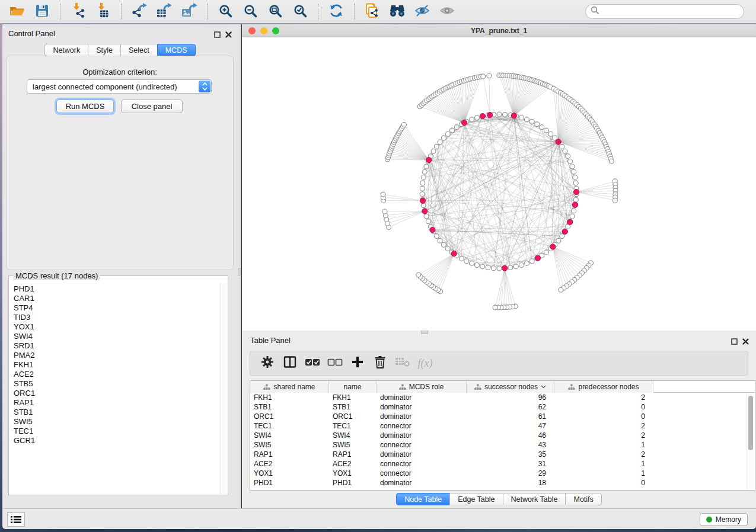 This screenshot has width=756, height=532. What do you see at coordinates (117, 384) in the screenshot?
I see `mcds-result-item: STB5` at bounding box center [117, 384].